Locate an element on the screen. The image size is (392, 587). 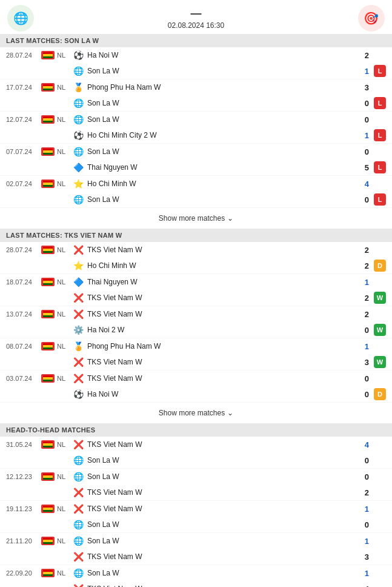
match-date: 12.07.24 is located at coordinates (24, 119).